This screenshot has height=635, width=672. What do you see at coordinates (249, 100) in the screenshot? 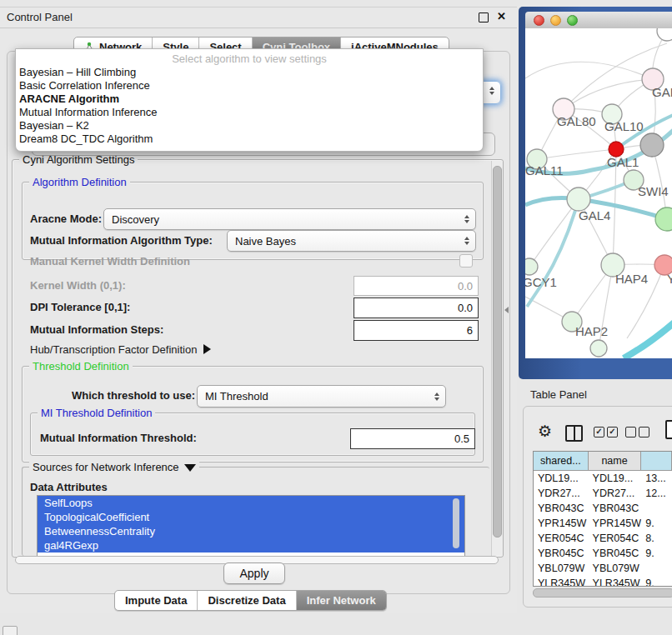
I see `algorithm-dropdown-popup: Select algorithm to view settings Bayesi…` at bounding box center [249, 100].